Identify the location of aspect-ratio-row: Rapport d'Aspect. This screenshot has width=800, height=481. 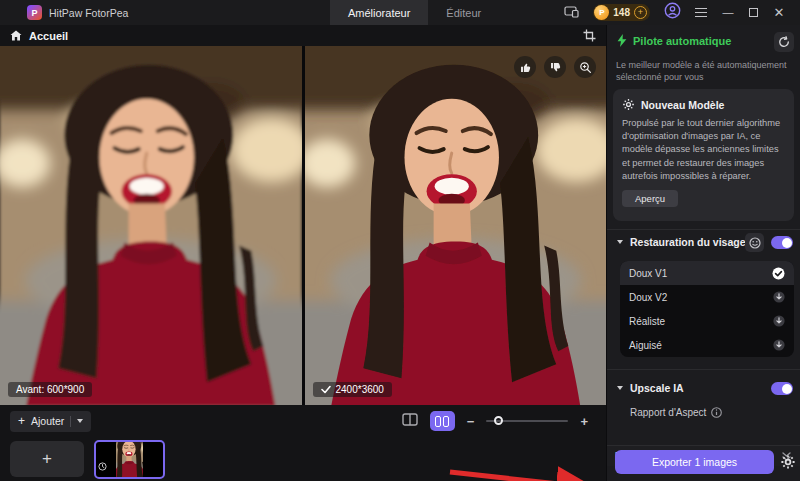
(676, 412).